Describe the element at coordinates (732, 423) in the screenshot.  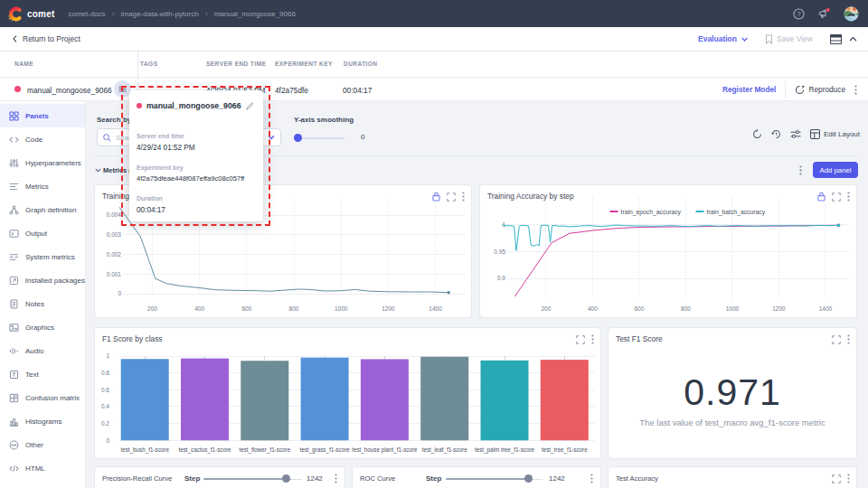
I see `test-f1-score-caption: The last value of test_macro avg_f1-scor…` at that location.